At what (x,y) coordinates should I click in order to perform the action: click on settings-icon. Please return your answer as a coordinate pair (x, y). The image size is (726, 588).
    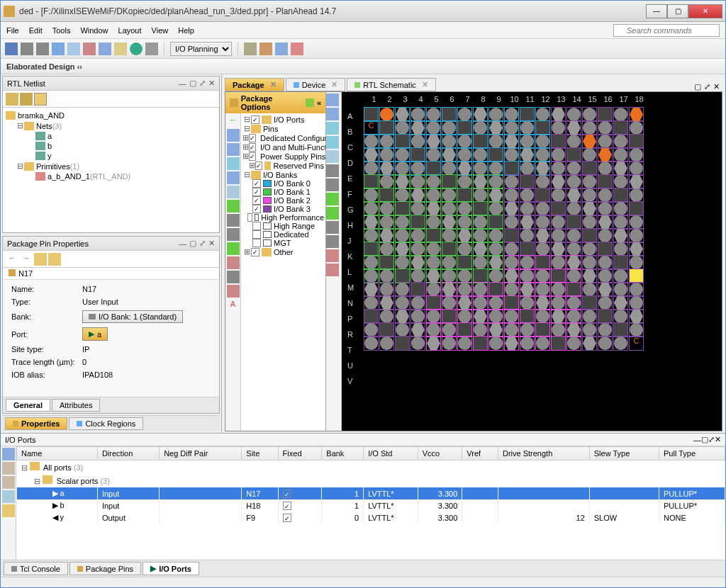
    Looking at the image, I should click on (152, 49).